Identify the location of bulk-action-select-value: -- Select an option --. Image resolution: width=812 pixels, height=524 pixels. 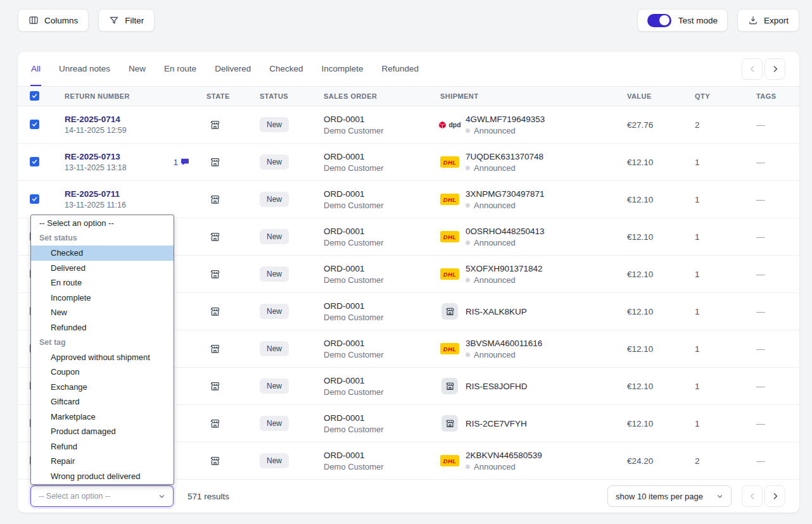
(75, 496).